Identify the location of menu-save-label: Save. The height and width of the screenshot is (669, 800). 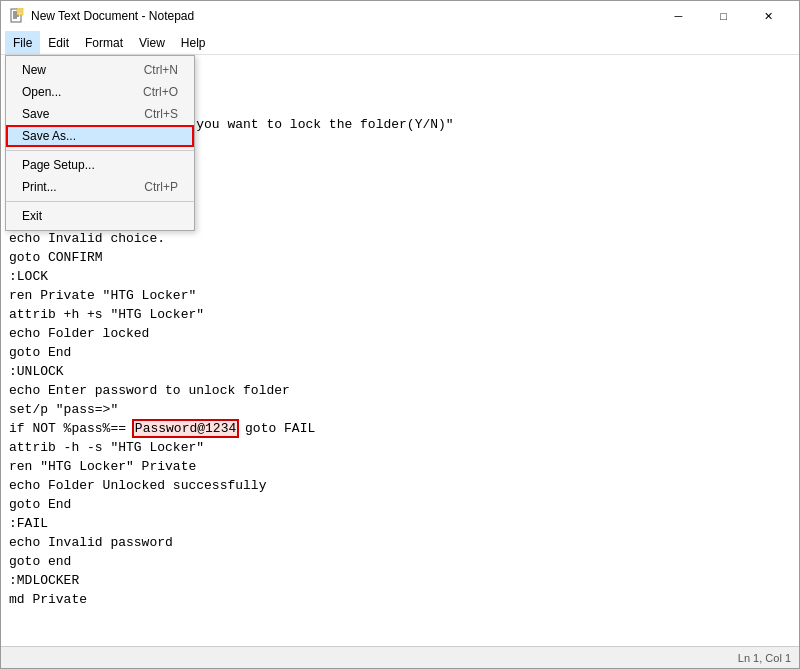
(36, 114).